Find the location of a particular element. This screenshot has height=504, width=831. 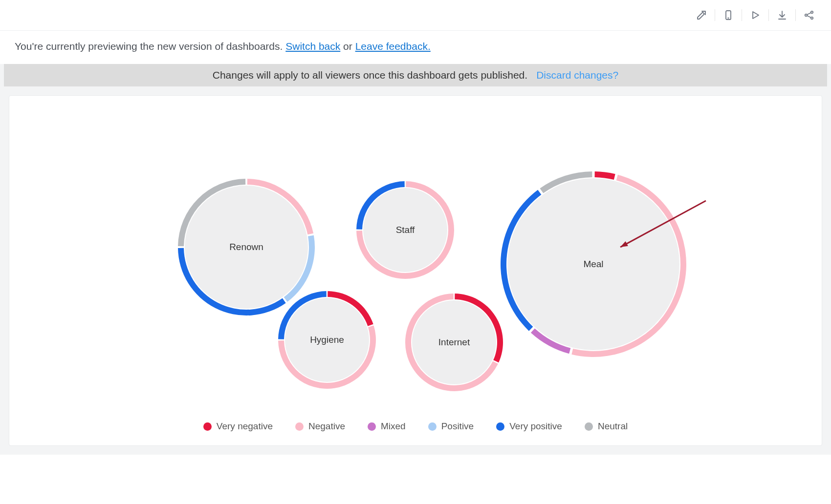

donut-label: Hygiene is located at coordinates (327, 340).